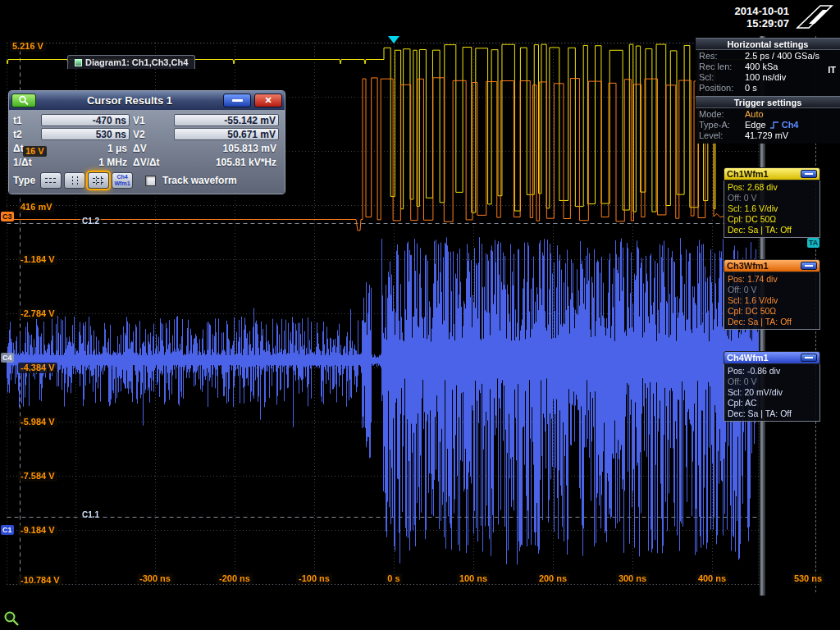 Image resolution: width=840 pixels, height=630 pixels. I want to click on diagram-tab-label: Diagram1: Ch1,Ch3,Ch4, so click(136, 62).